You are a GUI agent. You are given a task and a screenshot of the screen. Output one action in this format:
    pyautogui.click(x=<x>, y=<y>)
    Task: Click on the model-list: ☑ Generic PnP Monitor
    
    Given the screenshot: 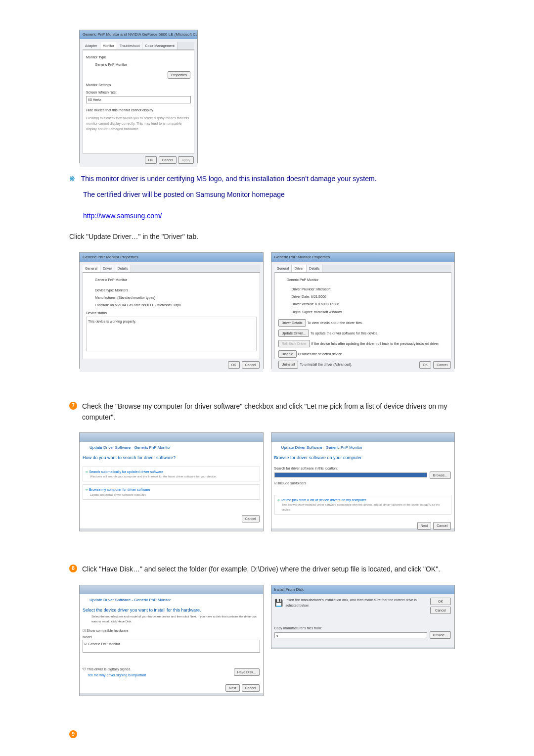 What is the action you would take?
    pyautogui.click(x=171, y=646)
    